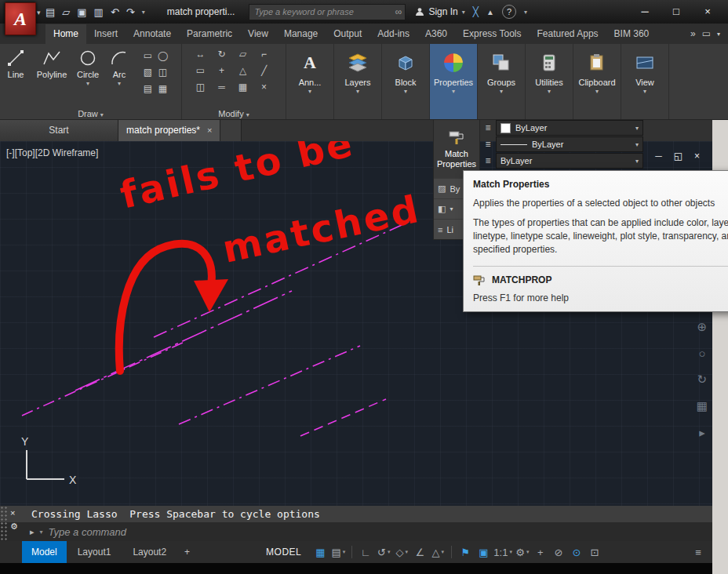 Image resolution: width=728 pixels, height=574 pixels. What do you see at coordinates (163, 91) in the screenshot?
I see `gradient-tool-icon: ▦` at bounding box center [163, 91].